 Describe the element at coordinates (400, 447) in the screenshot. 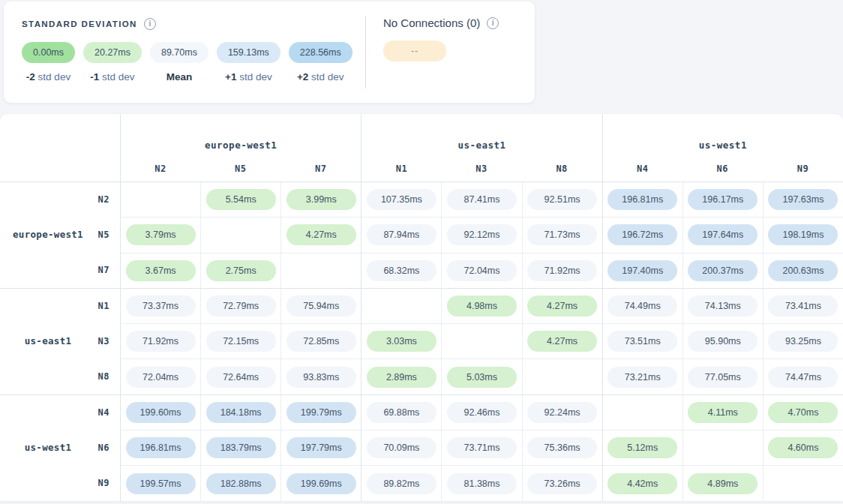

I see `matrix-cell: 70.09ms` at that location.